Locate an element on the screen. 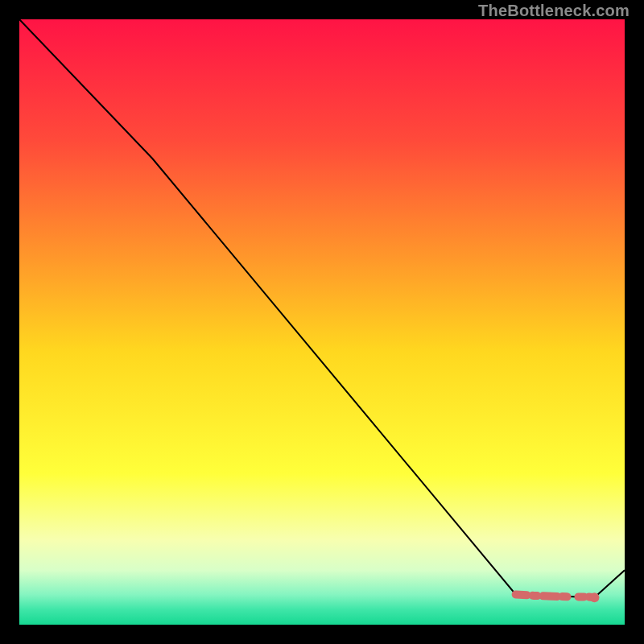 The width and height of the screenshot is (644, 644). watermark-text: TheBottleneck.com is located at coordinates (554, 11).